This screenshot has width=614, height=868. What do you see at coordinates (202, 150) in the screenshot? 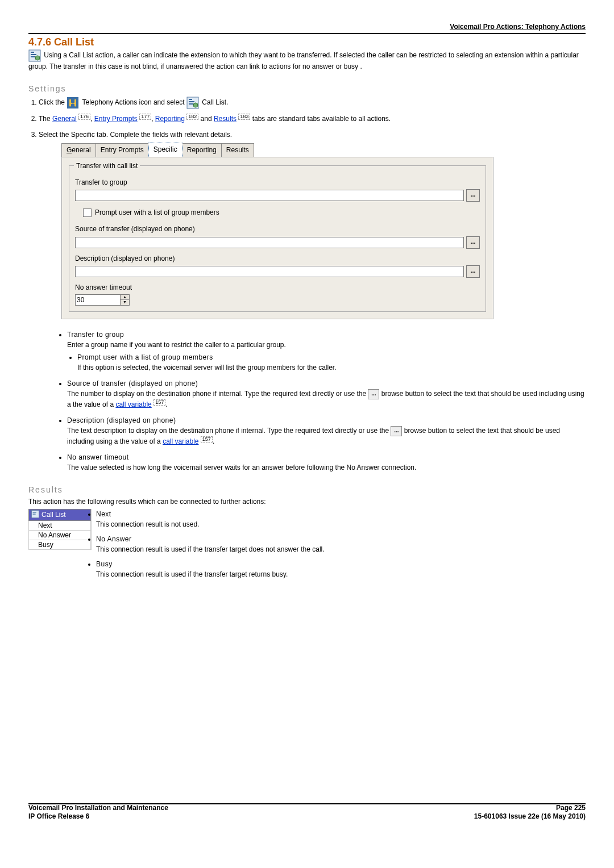
I see `tab-reporting: Reporting` at bounding box center [202, 150].